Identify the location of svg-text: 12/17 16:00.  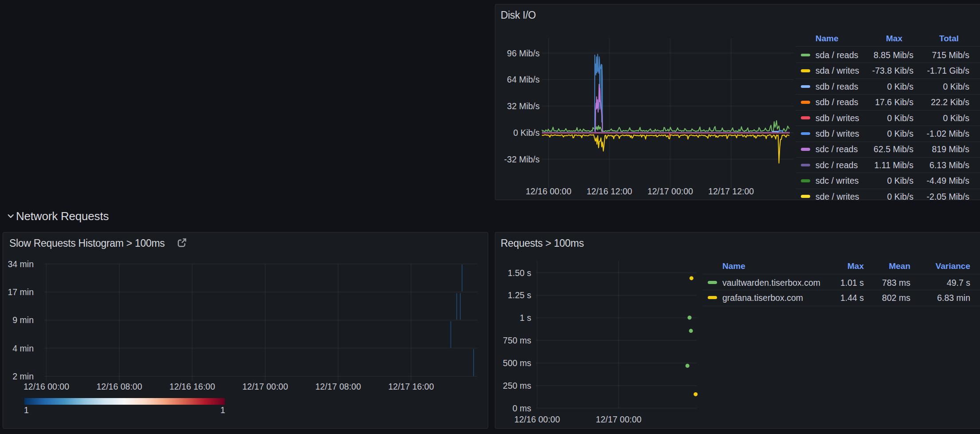
(411, 387).